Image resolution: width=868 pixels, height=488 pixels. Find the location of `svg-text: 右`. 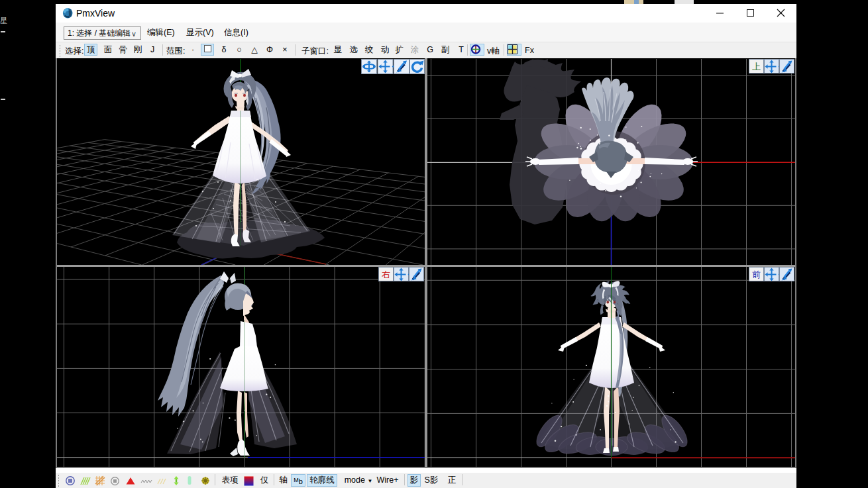

svg-text: 右 is located at coordinates (386, 274).